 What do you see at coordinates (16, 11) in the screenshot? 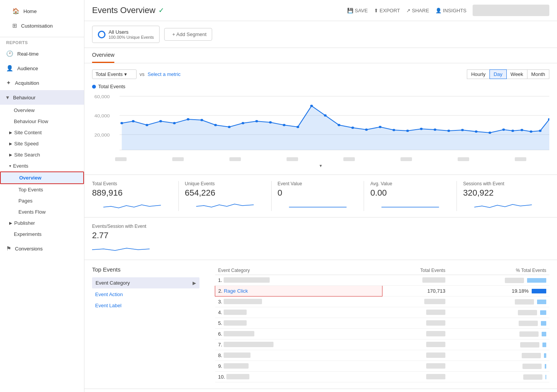
I see `home-icon: 🏠` at bounding box center [16, 11].